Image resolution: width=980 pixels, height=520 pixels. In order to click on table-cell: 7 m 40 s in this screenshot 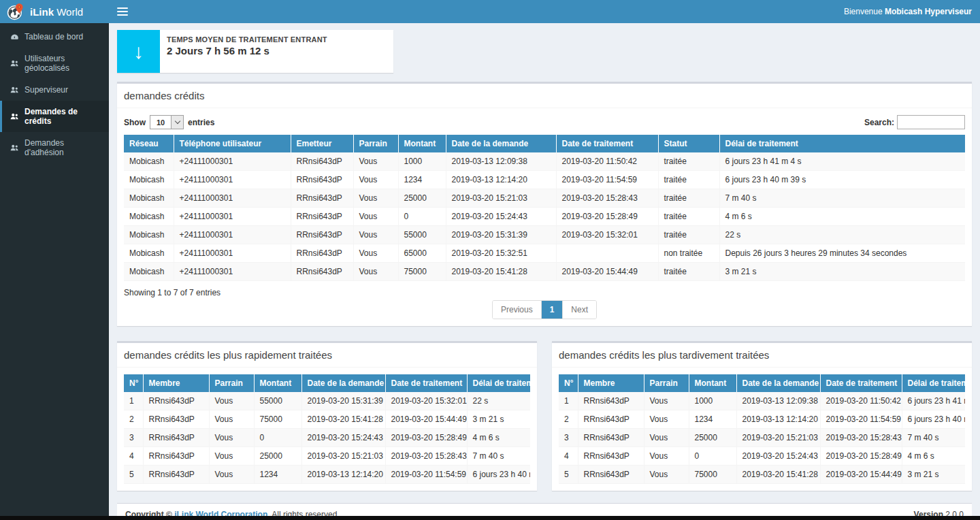, I will do `click(843, 199)`.